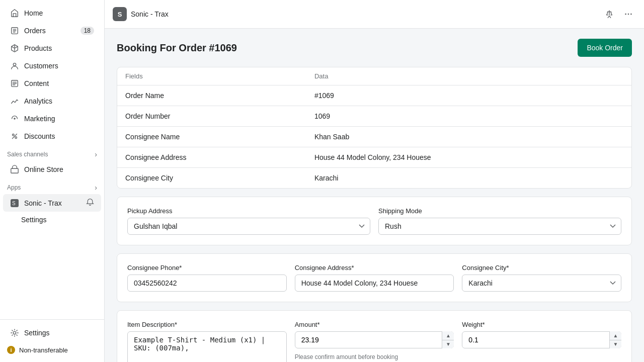  Describe the element at coordinates (374, 341) in the screenshot. I see `amount-group: Amount* ▲ ▼ Please confirm amount before…` at that location.